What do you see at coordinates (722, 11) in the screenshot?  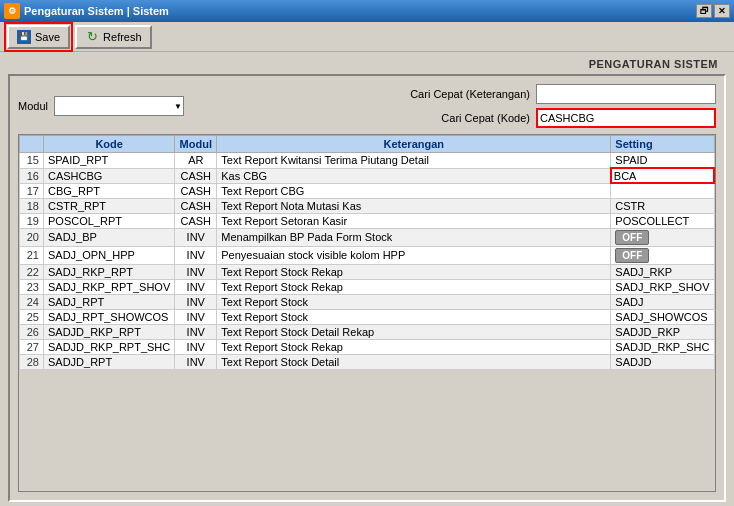 I see `close-button: ✕` at bounding box center [722, 11].